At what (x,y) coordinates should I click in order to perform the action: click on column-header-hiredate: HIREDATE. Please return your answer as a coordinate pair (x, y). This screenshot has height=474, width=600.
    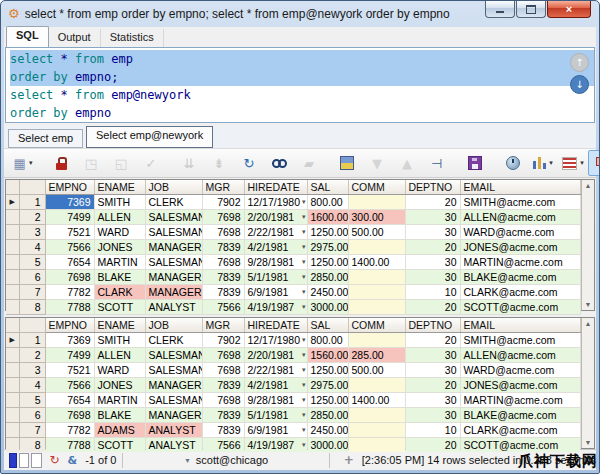
    Looking at the image, I should click on (276, 188).